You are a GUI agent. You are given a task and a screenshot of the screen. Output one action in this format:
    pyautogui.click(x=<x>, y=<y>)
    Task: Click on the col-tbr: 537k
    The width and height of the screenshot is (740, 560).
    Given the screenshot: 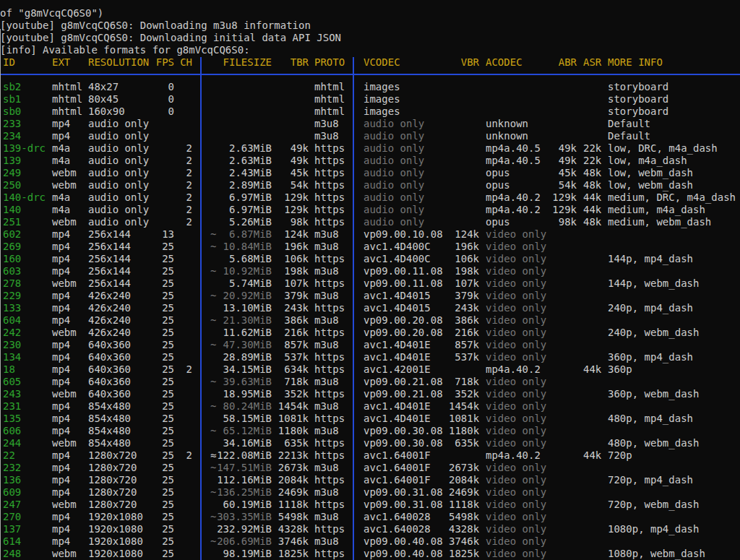 What is the action you would take?
    pyautogui.click(x=293, y=357)
    